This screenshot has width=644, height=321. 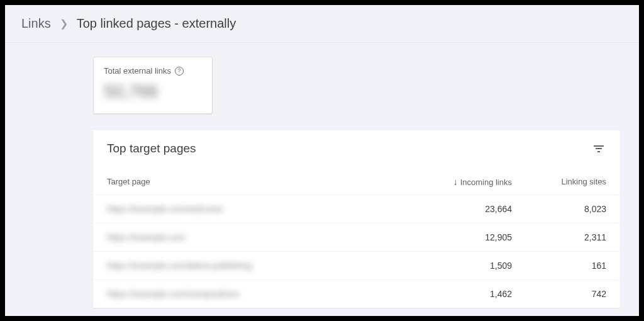 What do you see at coordinates (465, 182) in the screenshot?
I see `col-header-incoming: ↓ Incoming links` at bounding box center [465, 182].